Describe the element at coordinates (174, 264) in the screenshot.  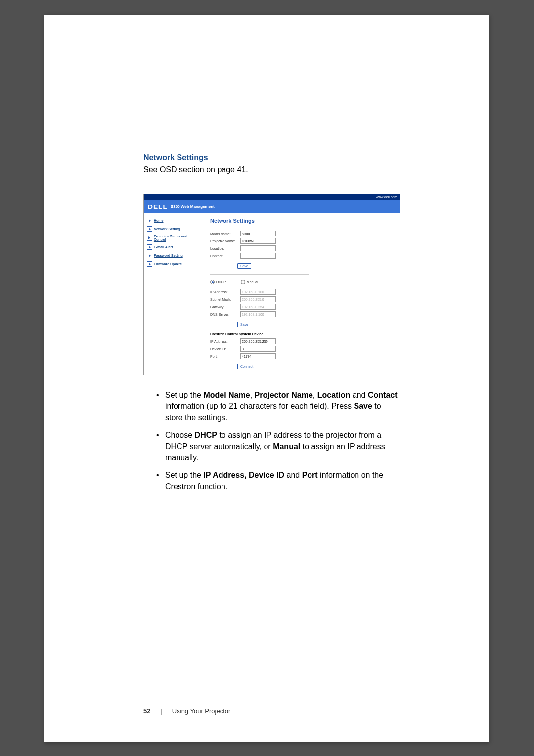
I see `sidebar-item-firmware: Firmware Update` at that location.